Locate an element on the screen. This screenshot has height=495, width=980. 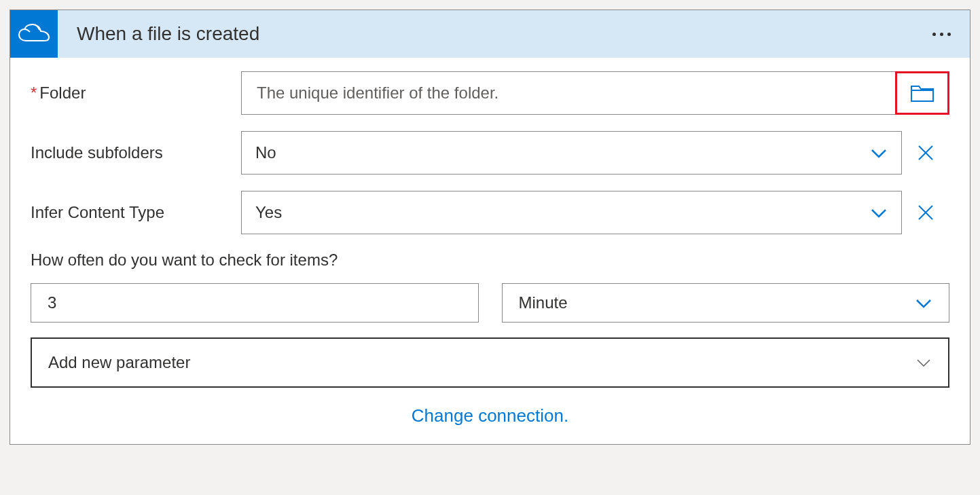
folder-row: *Folder is located at coordinates (490, 93).